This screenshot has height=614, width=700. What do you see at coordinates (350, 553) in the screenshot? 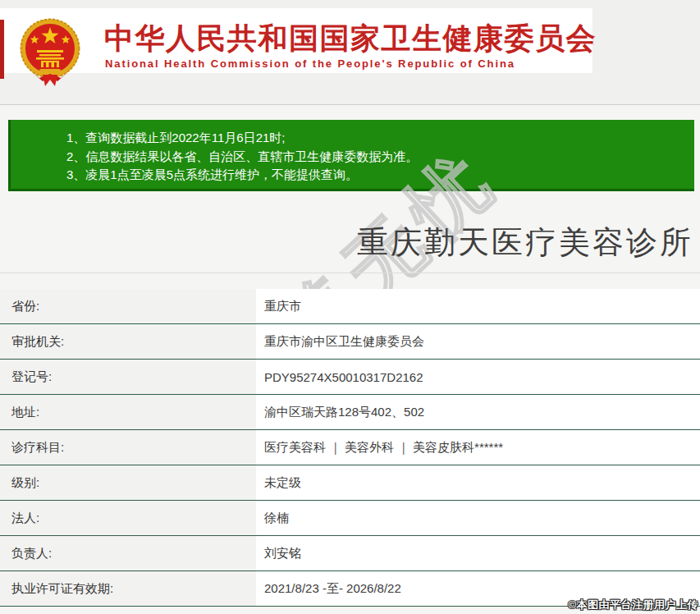
I see `table-row-person-in-charge: 负责人: 刘安铭` at bounding box center [350, 553].